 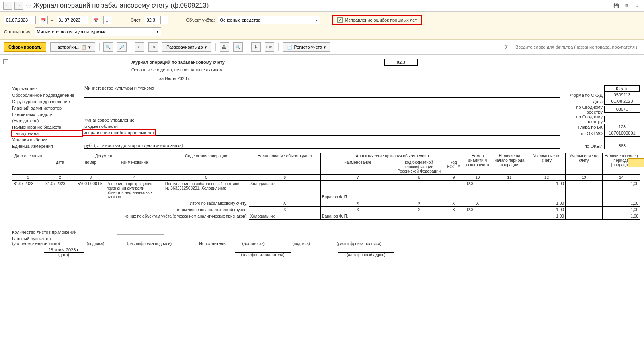 I want to click on errors-checkbox-wrap: ✓ Исправление ошибок прошлых лет, so click(x=377, y=20).